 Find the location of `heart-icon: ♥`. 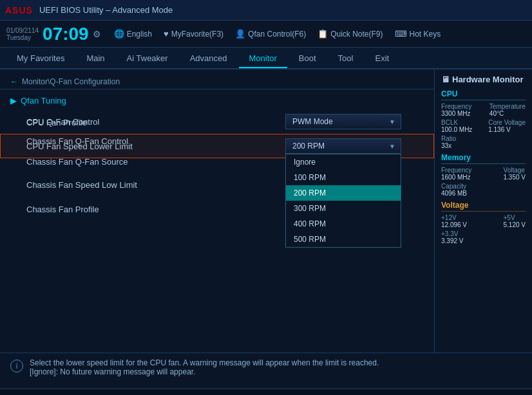

heart-icon: ♥ is located at coordinates (166, 33).